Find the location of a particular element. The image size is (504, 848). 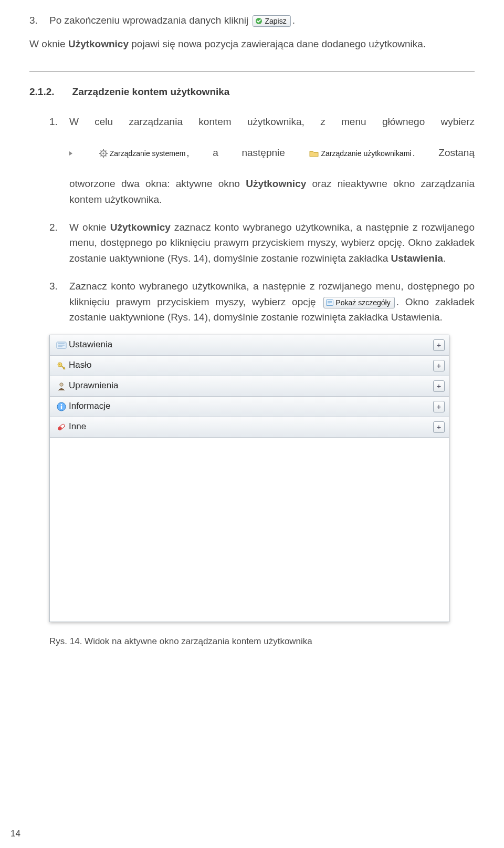

accordion-item-ustawienia: Ustawienia + is located at coordinates (249, 346).